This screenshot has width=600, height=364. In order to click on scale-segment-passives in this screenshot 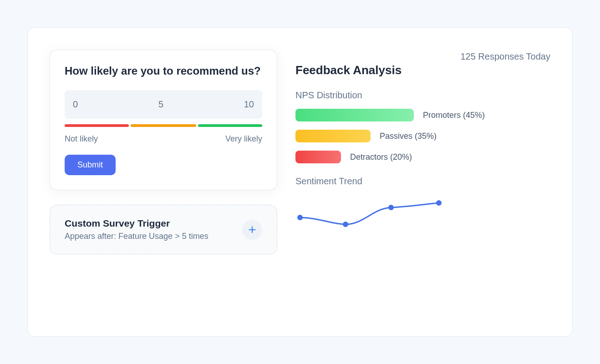, I will do `click(164, 126)`.